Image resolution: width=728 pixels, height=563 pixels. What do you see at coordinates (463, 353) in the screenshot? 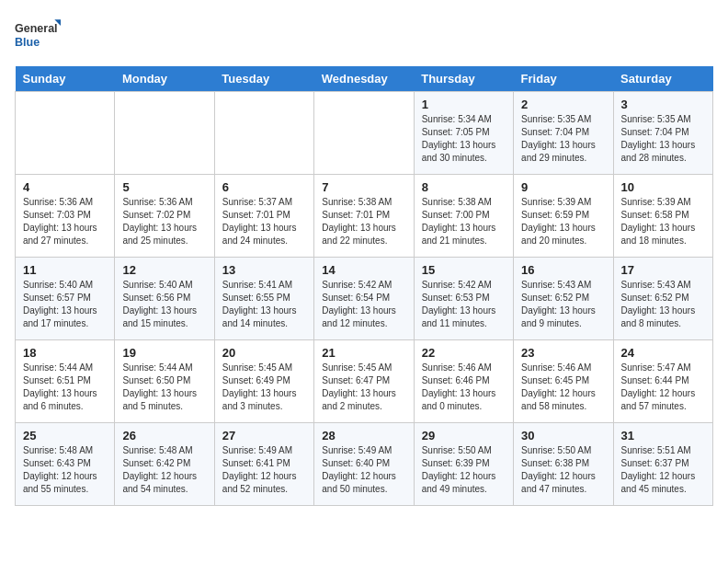
I see `day-number: 22` at bounding box center [463, 353].